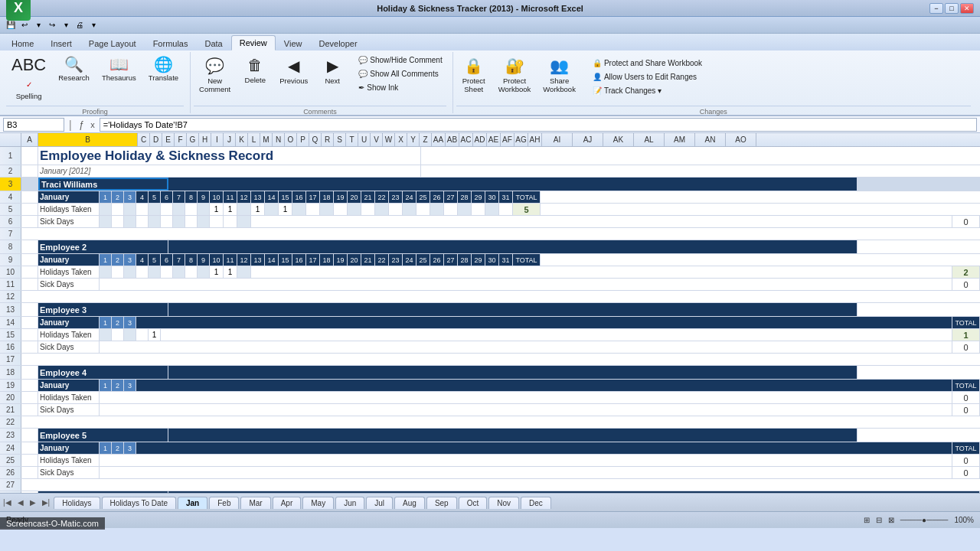  I want to click on a24, so click(30, 448).